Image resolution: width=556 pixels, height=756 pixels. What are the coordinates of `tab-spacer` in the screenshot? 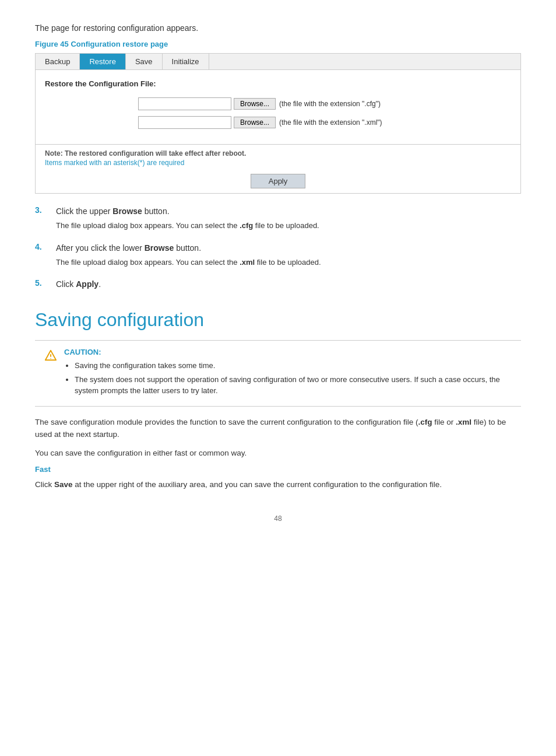 It's located at (365, 62).